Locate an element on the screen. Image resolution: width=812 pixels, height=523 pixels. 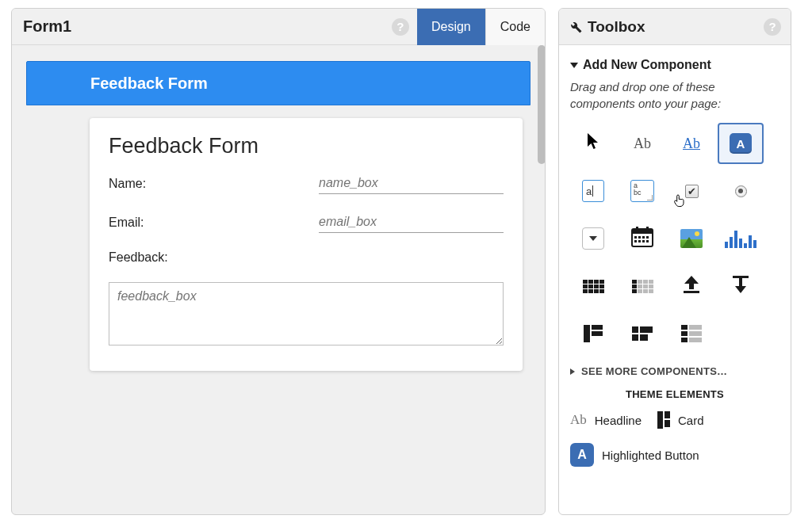
see-more-label: SEE MORE COMPONENTS… is located at coordinates (654, 371).